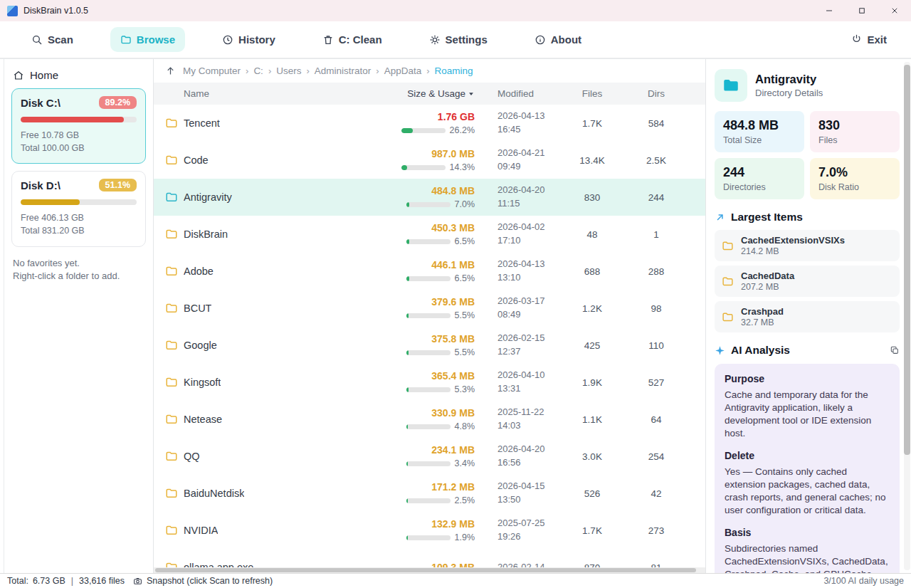  I want to click on ai-section-basis: Basis Subdirectories named CachedExtensi…, so click(807, 550).